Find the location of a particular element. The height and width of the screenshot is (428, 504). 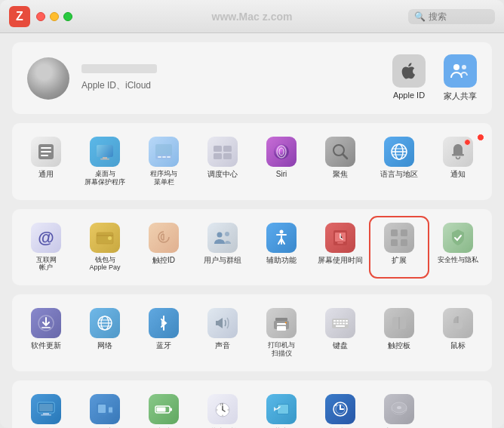

grid-item-wallet: 钱包与Apple Pay is located at coordinates (105, 248).